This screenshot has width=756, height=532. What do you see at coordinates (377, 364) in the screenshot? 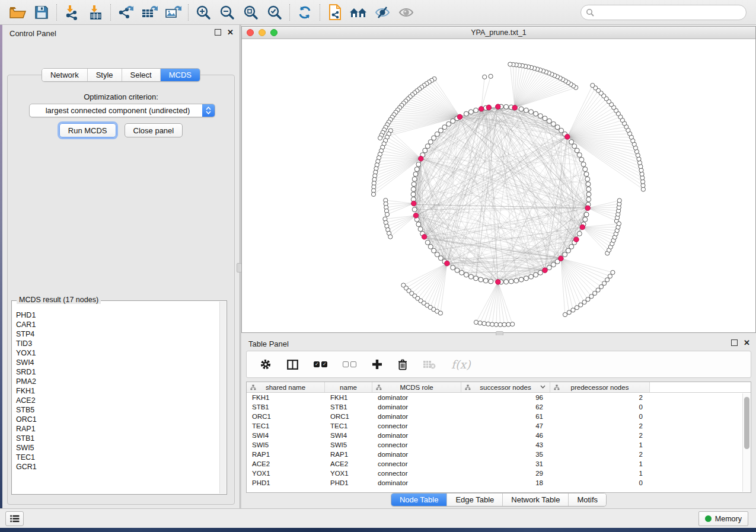
I see `add-column-button` at bounding box center [377, 364].